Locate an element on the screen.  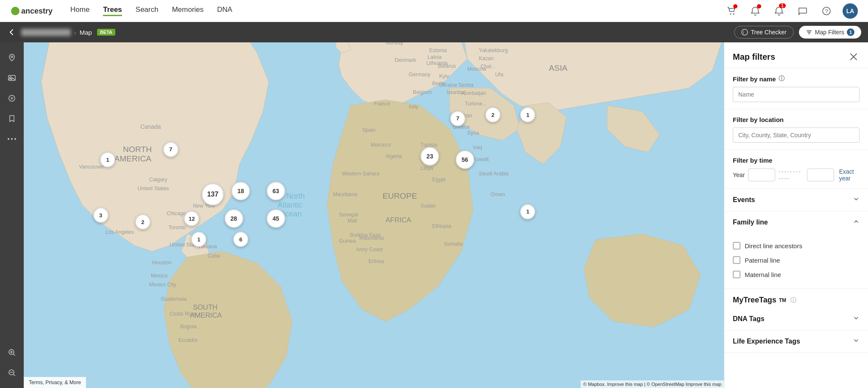
back-button is located at coordinates (11, 32).